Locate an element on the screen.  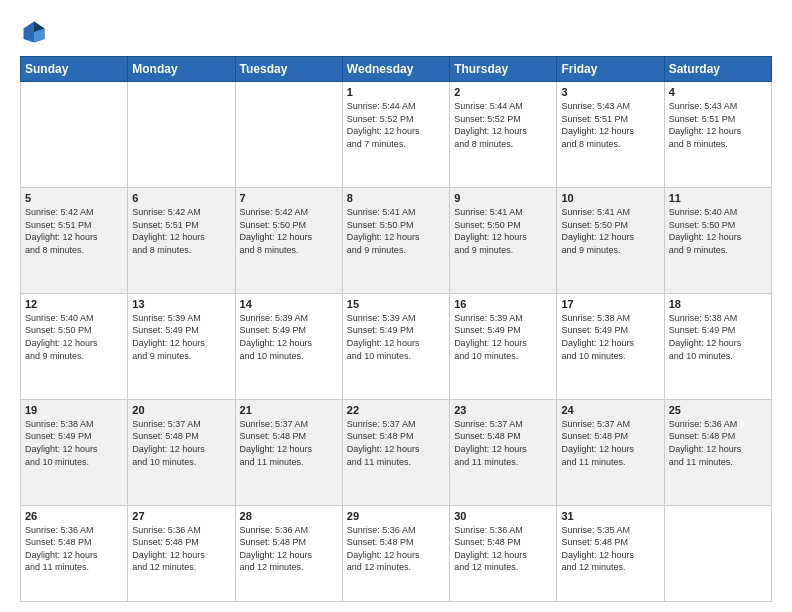
day-number: 15 is located at coordinates (396, 304).